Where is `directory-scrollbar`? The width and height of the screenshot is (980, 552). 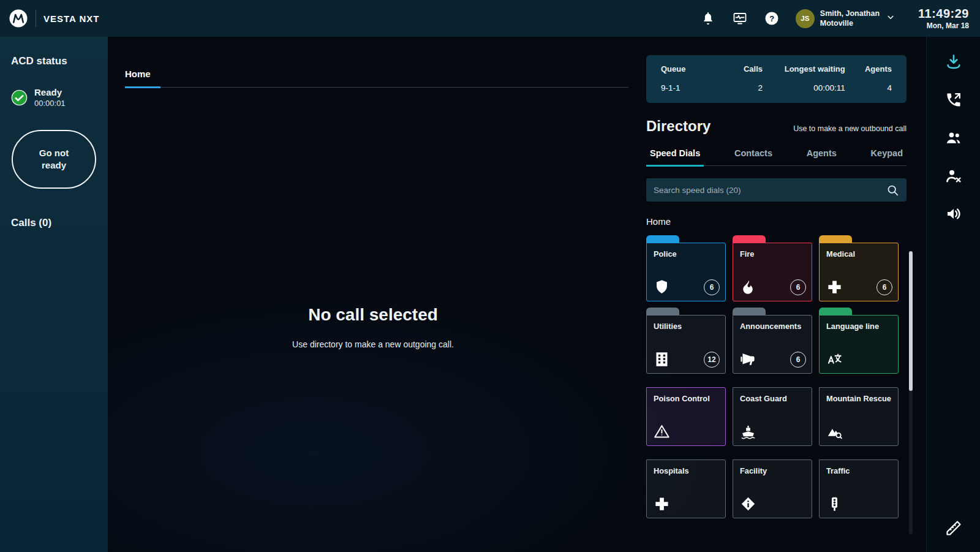 directory-scrollbar is located at coordinates (911, 393).